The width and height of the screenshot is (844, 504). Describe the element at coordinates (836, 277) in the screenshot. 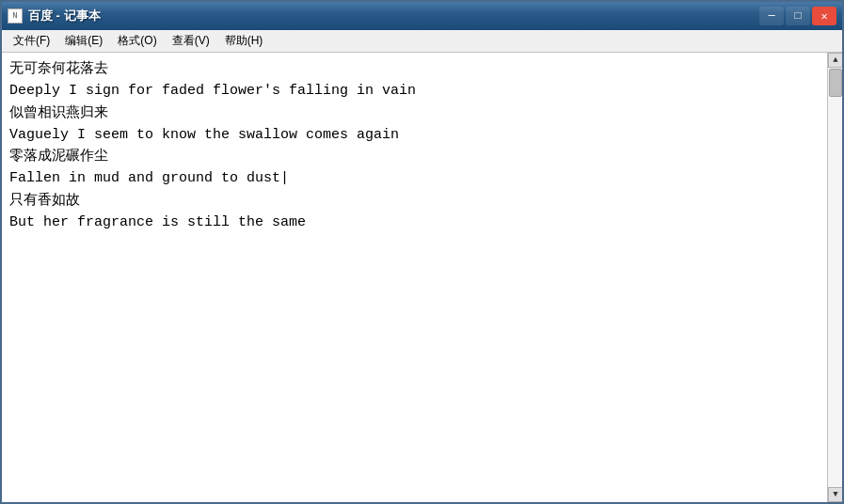

I see `scrollbar-track` at that location.